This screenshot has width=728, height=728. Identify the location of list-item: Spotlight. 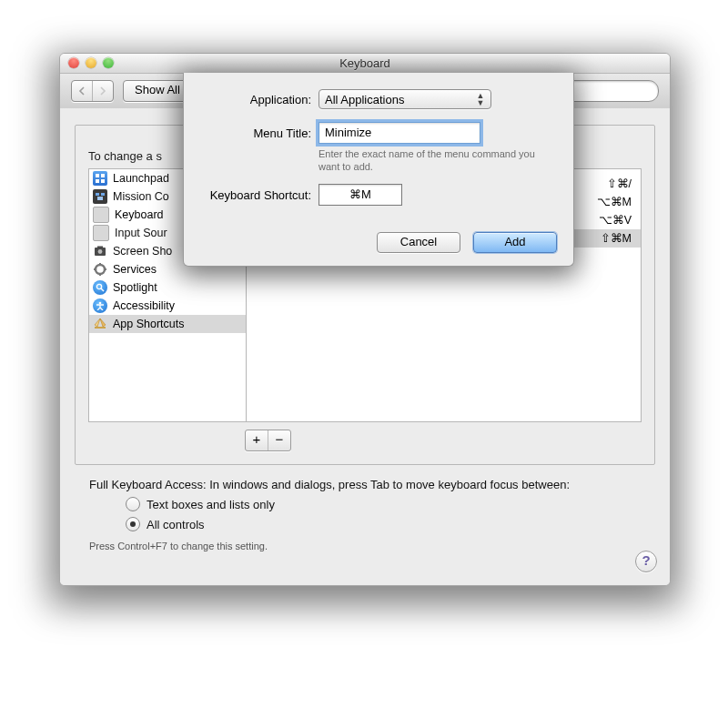
(167, 288).